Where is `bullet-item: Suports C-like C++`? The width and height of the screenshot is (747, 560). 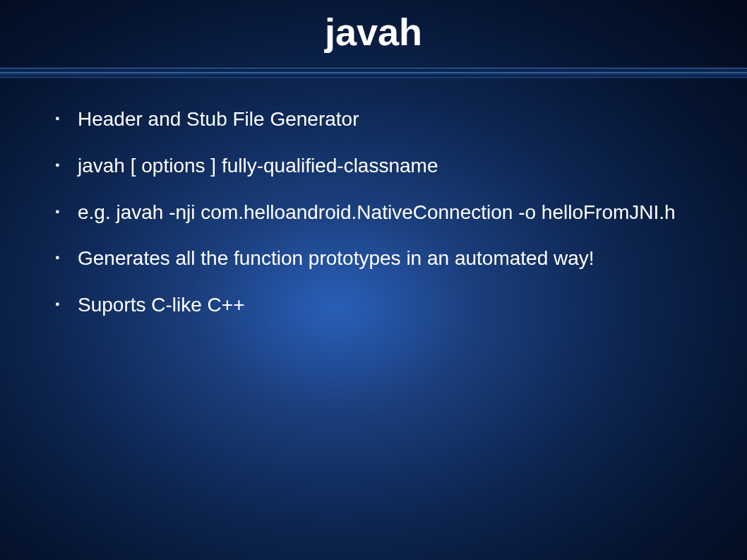
bullet-item: Suports C-like C++ is located at coordinates (374, 305).